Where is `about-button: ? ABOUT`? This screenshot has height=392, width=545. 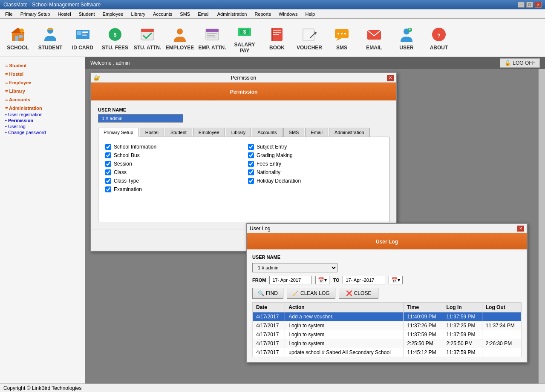
about-button: ? ABOUT is located at coordinates (439, 38).